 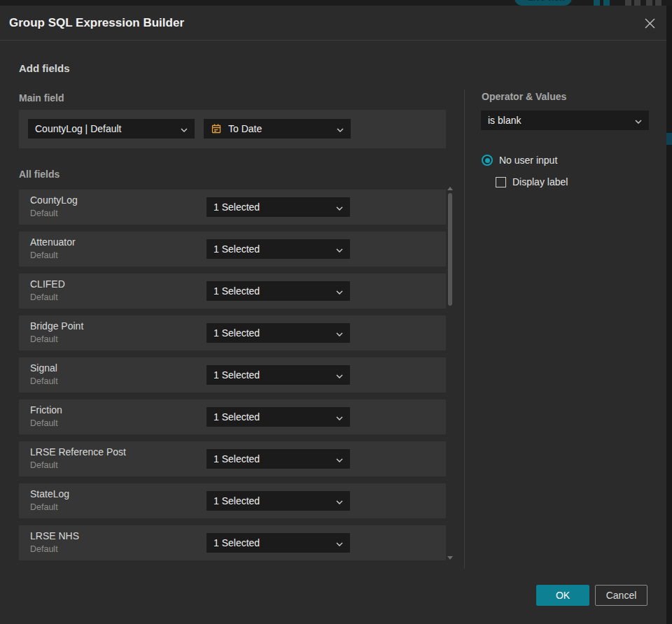 What do you see at coordinates (111, 129) in the screenshot?
I see `main-field-select: CountyLog | Default` at bounding box center [111, 129].